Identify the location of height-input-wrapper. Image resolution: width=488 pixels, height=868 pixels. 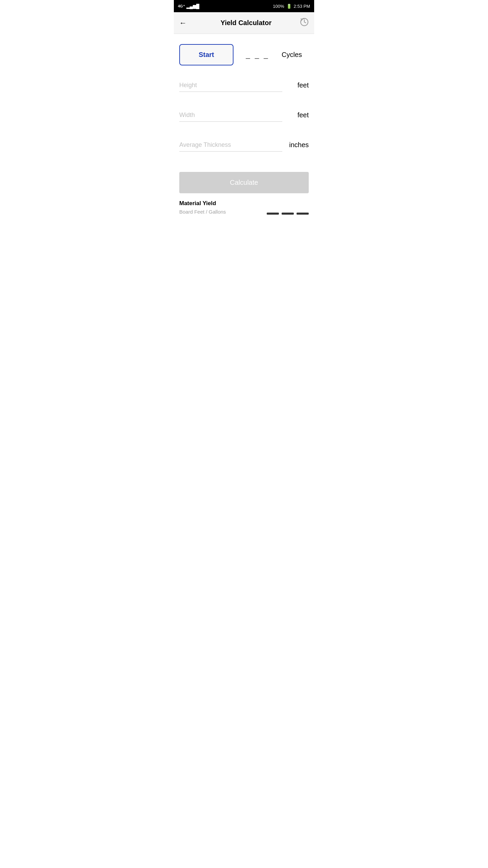
(231, 85).